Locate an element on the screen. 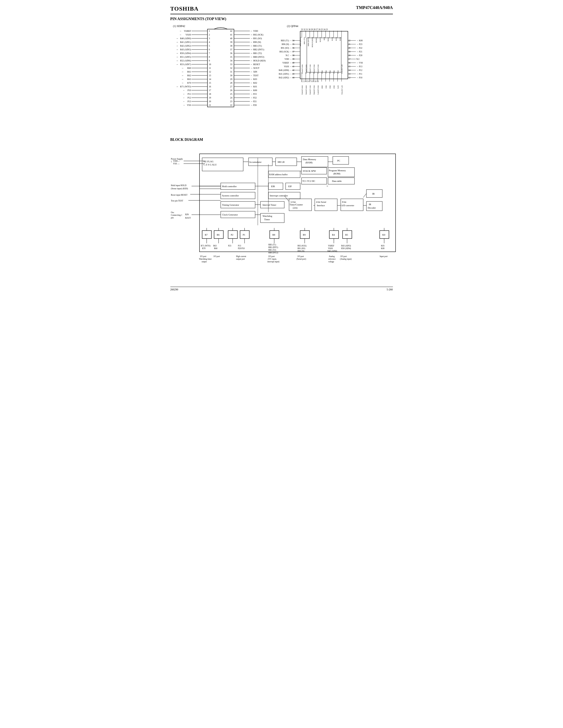  svg-text: Analog is located at coordinates (332, 257).